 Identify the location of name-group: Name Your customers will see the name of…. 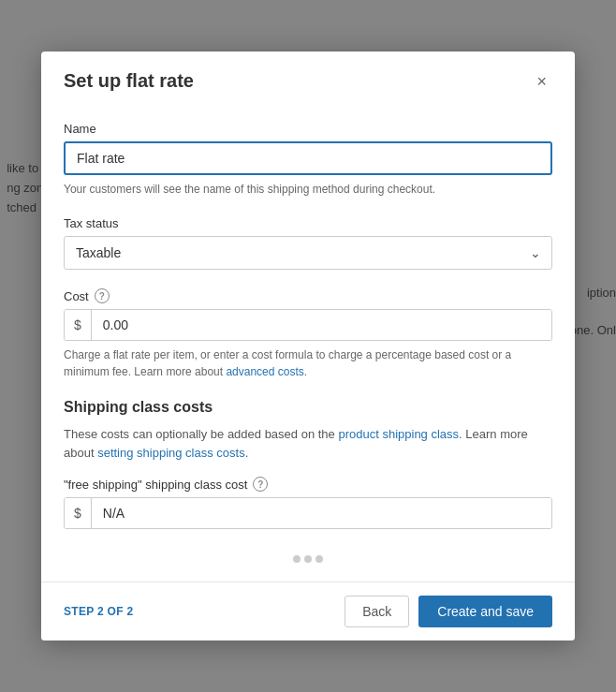
(308, 159).